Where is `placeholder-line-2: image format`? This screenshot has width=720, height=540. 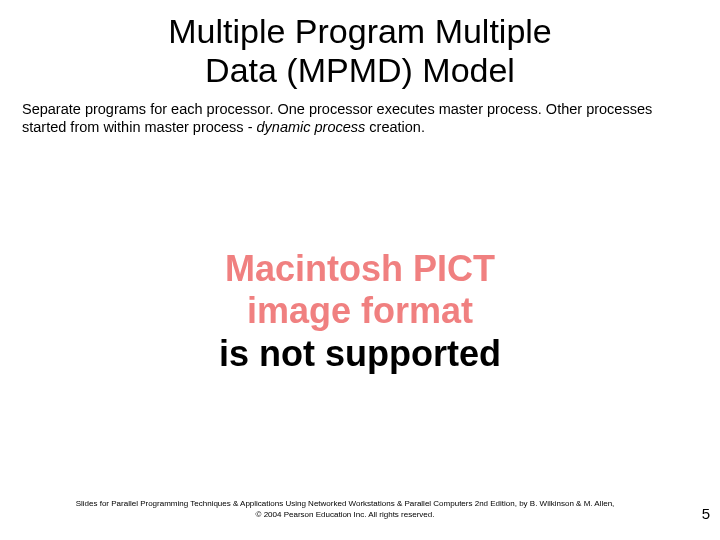 placeholder-line-2: image format is located at coordinates (360, 311).